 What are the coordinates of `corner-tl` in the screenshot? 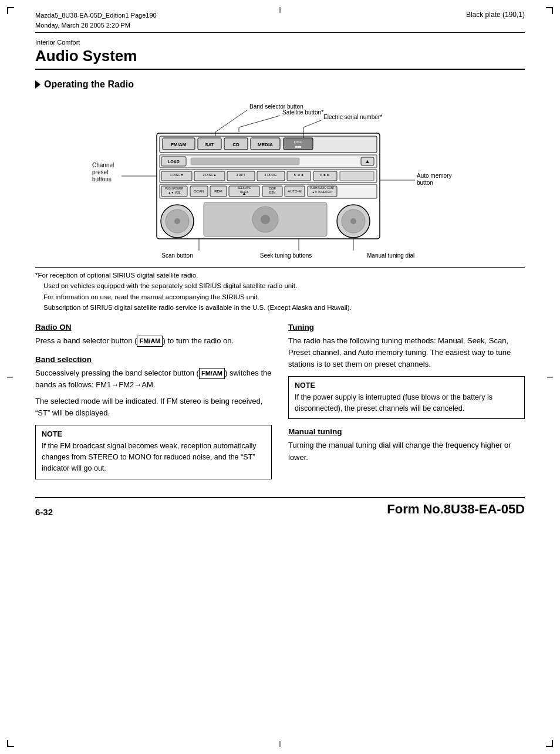 It's located at (11, 11).